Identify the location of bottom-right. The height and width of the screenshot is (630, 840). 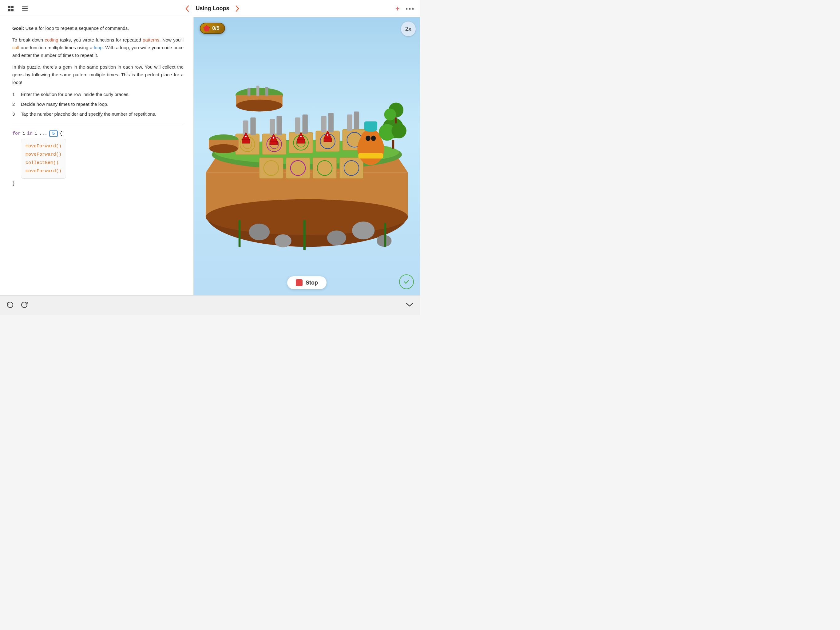
(409, 306).